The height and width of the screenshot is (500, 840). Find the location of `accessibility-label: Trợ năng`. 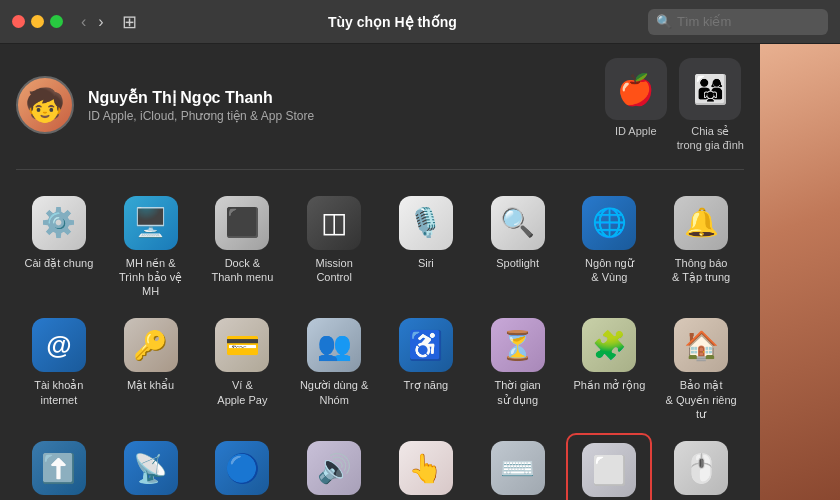

accessibility-label: Trợ năng is located at coordinates (426, 385).